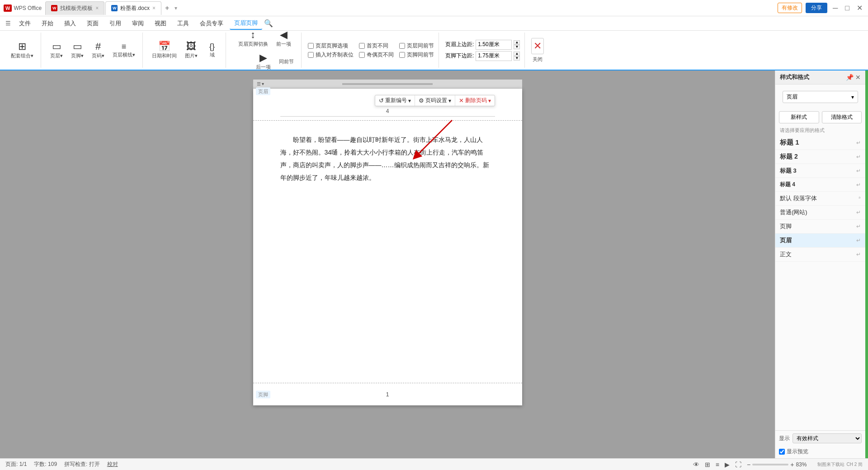 The height and width of the screenshot is (470, 868). What do you see at coordinates (820, 185) in the screenshot?
I see `style-item-h4: 标题 4 ↵` at bounding box center [820, 185].